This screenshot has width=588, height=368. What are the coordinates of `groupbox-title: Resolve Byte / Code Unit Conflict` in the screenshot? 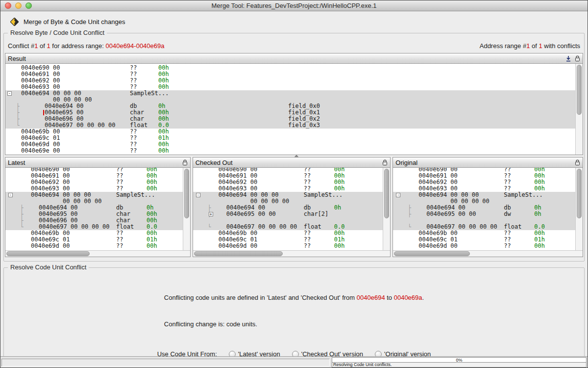 It's located at (57, 32).